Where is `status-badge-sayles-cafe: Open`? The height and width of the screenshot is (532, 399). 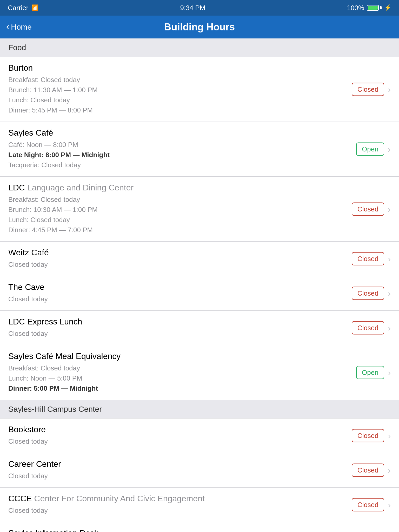 status-badge-sayles-cafe: Open is located at coordinates (370, 149).